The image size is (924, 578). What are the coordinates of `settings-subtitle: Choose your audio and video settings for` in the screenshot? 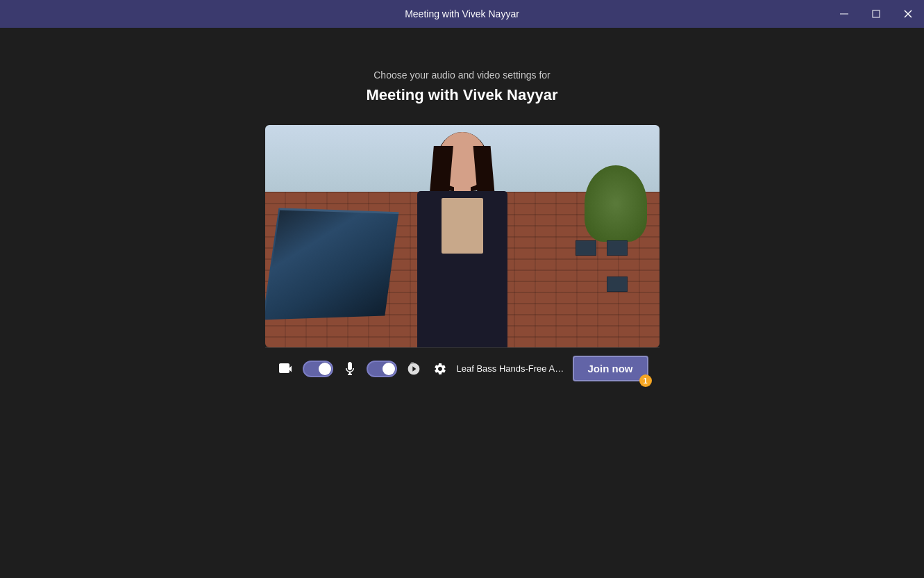 It's located at (462, 75).